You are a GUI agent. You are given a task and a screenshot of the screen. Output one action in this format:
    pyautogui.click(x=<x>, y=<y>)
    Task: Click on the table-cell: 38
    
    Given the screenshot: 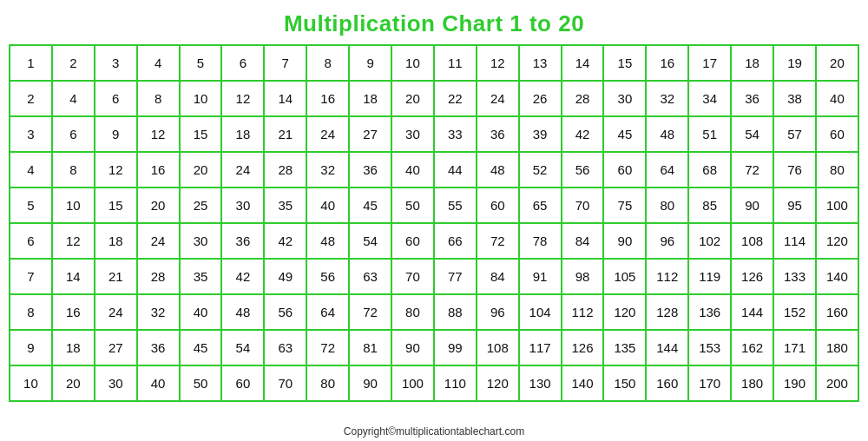 What is the action you would take?
    pyautogui.click(x=795, y=99)
    